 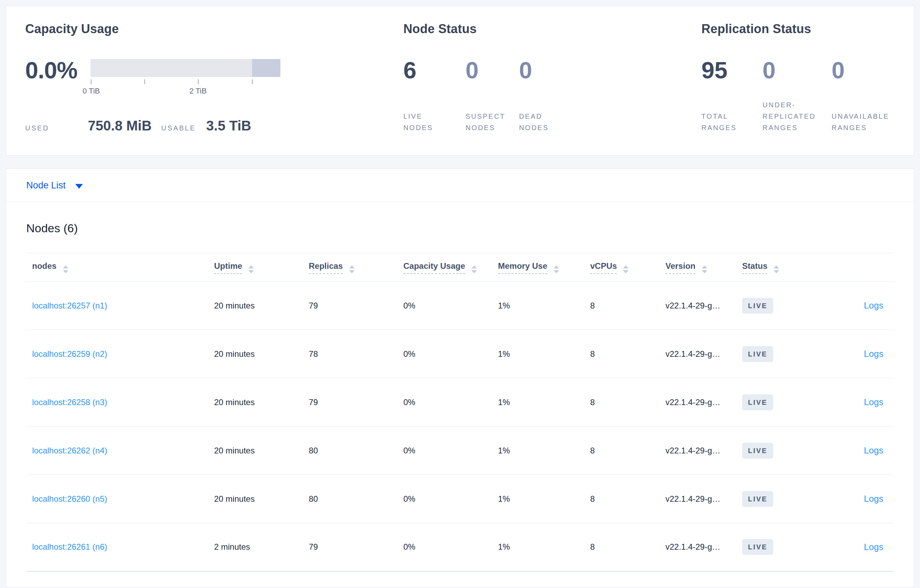 I want to click on column-header-version: Version, so click(x=704, y=267).